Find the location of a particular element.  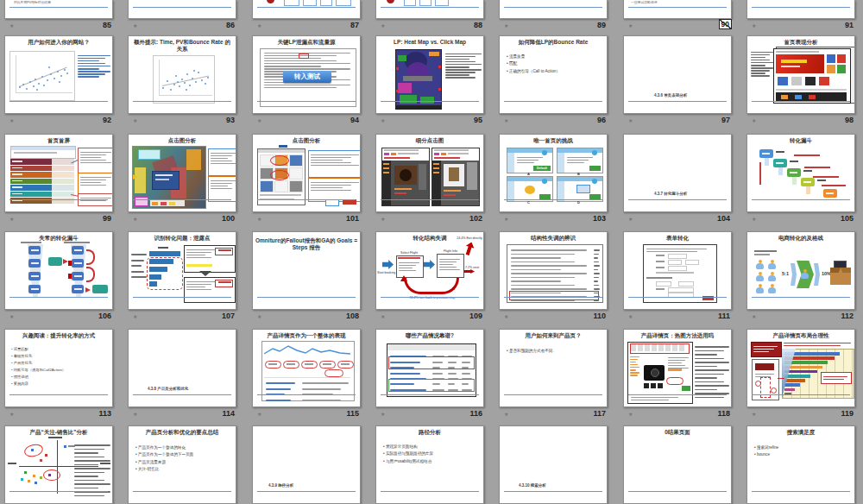

red-circle-highlight is located at coordinates (280, 175).